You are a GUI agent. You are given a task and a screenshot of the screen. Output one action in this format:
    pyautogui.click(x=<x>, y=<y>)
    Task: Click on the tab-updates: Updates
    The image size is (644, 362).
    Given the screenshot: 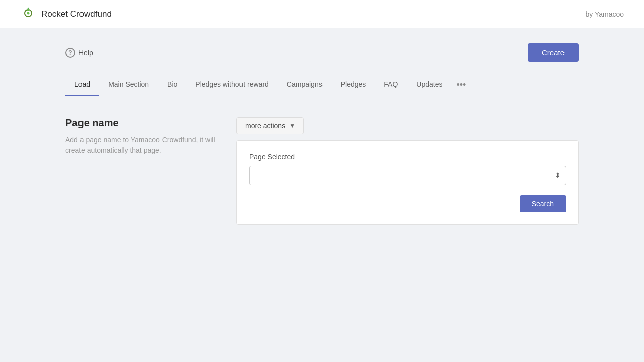 What is the action you would take?
    pyautogui.click(x=429, y=85)
    